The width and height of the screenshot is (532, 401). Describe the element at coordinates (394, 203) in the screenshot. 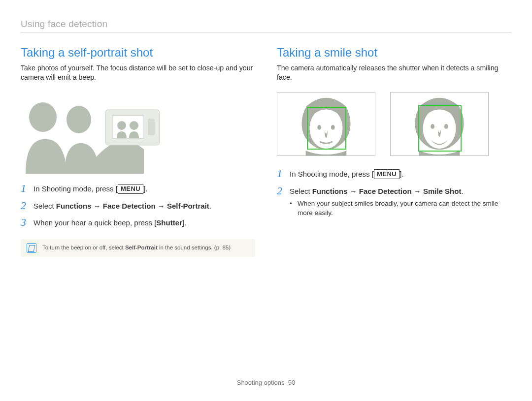

I see `right-step-2: 2 Select Functions → Face Detection → Sm…` at that location.